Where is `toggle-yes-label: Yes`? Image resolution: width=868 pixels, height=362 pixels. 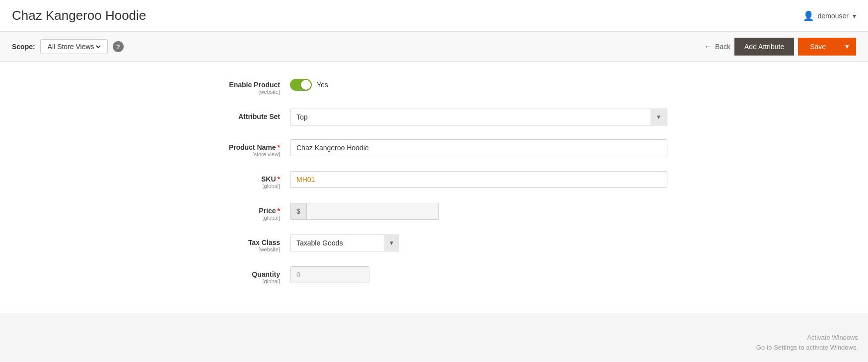
toggle-yes-label: Yes is located at coordinates (323, 85).